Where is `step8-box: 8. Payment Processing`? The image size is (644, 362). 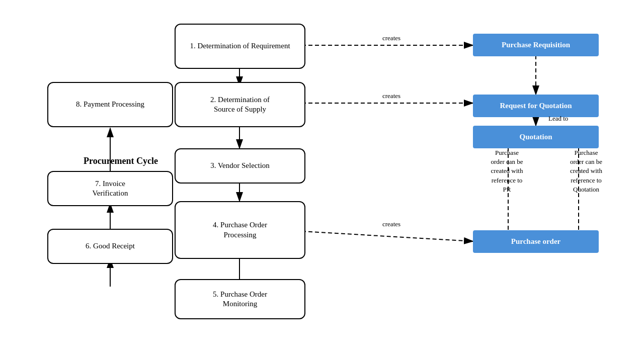
step8-box: 8. Payment Processing is located at coordinates (110, 105).